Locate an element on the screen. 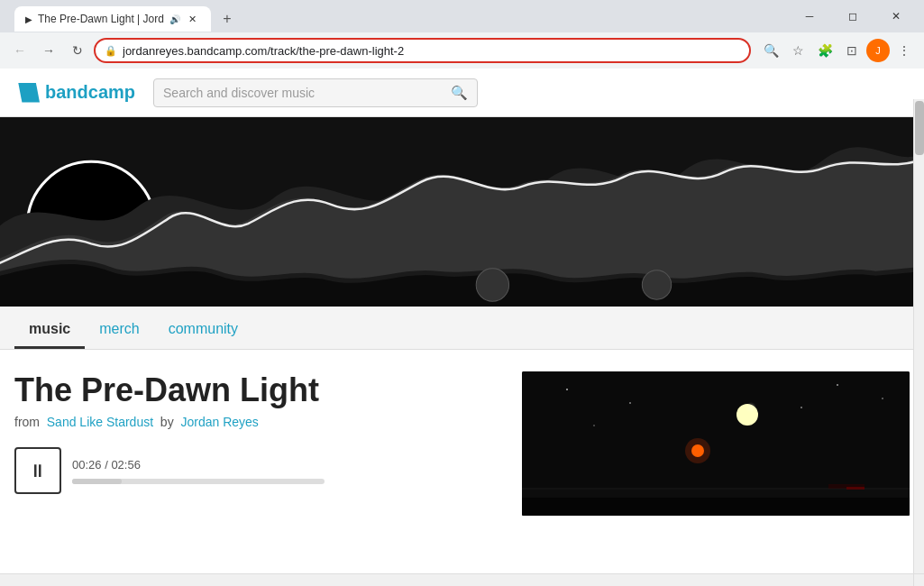 The image size is (924, 586). tab-title: The Pre-Dawn Light | Jord is located at coordinates (101, 19).